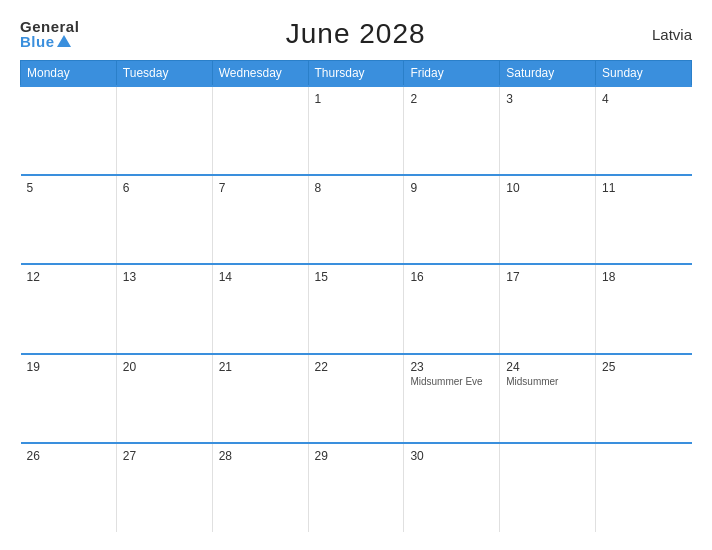 This screenshot has width=712, height=550. What do you see at coordinates (260, 367) in the screenshot?
I see `day-number: 21` at bounding box center [260, 367].